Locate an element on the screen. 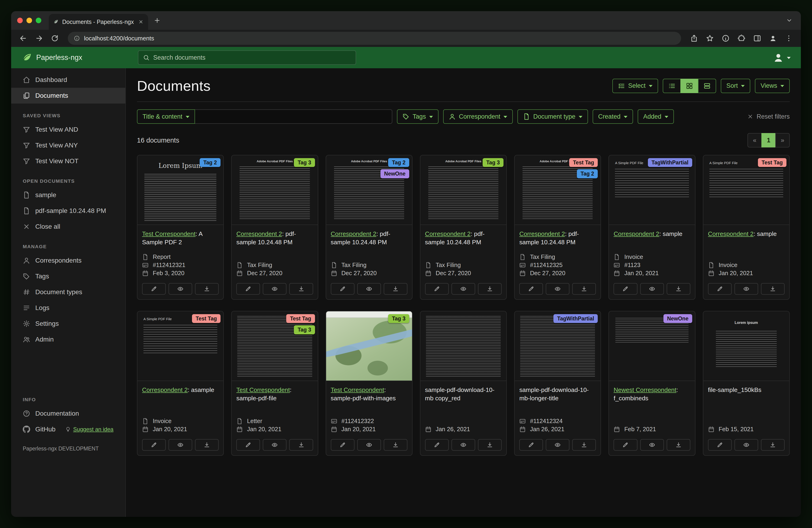 Image resolution: width=812 pixels, height=528 pixels. document-card: Tag 3Test Correspondent: sample-pdf-with… is located at coordinates (369, 383).